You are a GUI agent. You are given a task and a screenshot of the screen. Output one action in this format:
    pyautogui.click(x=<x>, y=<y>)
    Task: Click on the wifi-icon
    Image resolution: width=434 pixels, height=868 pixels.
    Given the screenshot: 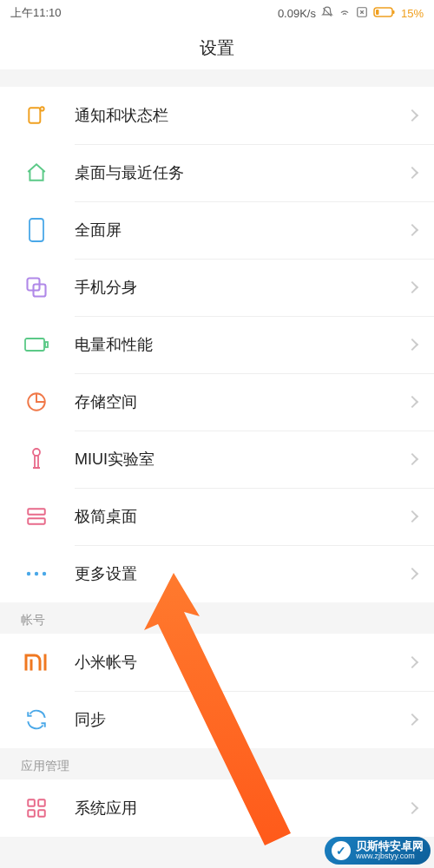 What is the action you would take?
    pyautogui.click(x=345, y=14)
    